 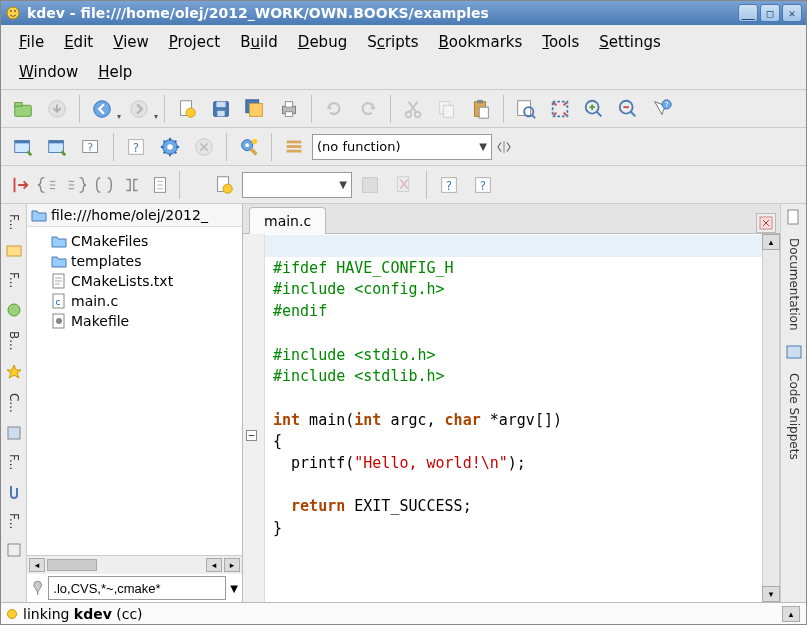 What do you see at coordinates (447, 109) in the screenshot?
I see `copy-button` at bounding box center [447, 109].